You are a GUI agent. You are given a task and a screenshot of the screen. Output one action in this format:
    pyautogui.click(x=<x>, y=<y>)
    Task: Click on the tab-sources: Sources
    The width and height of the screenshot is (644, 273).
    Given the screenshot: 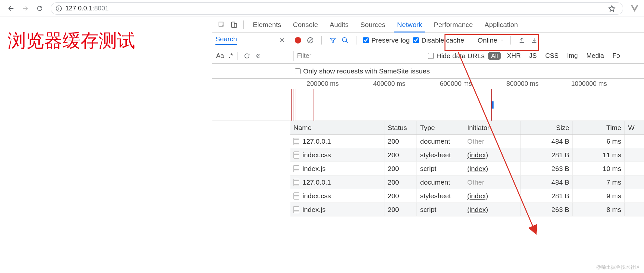 What is the action you would take?
    pyautogui.click(x=373, y=25)
    